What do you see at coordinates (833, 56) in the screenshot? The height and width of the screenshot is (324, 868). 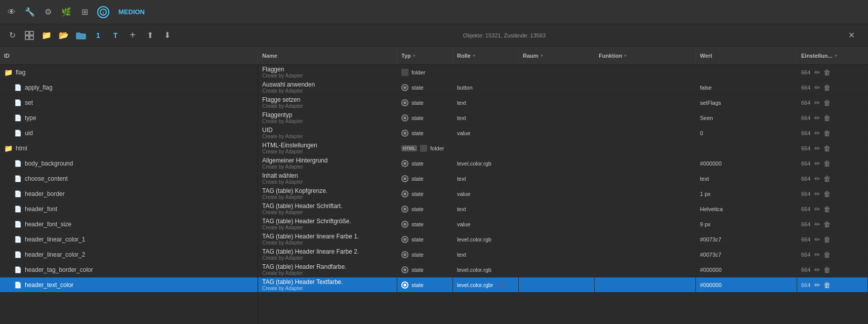 I see `col-header-einstellungen: Einstellun... ▾` at bounding box center [833, 56].